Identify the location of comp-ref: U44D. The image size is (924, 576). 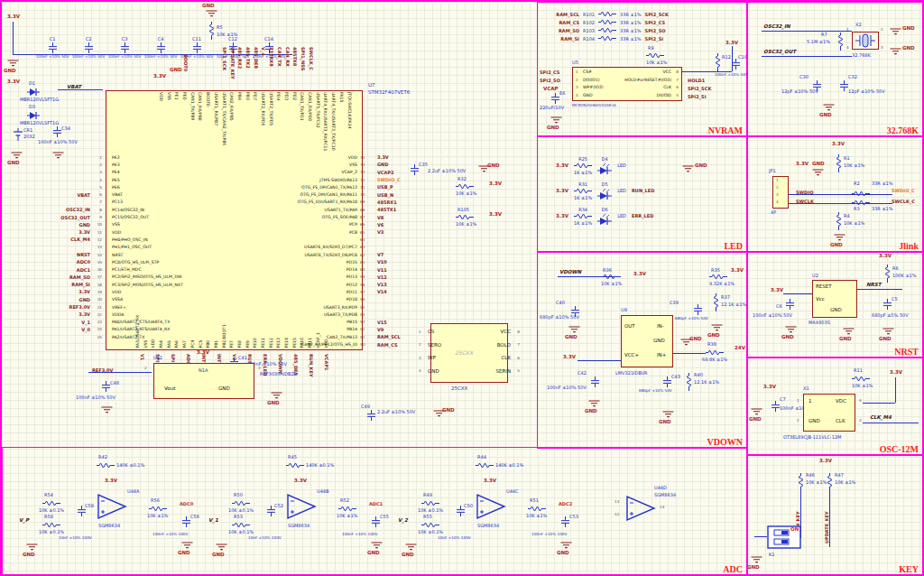
(661, 488).